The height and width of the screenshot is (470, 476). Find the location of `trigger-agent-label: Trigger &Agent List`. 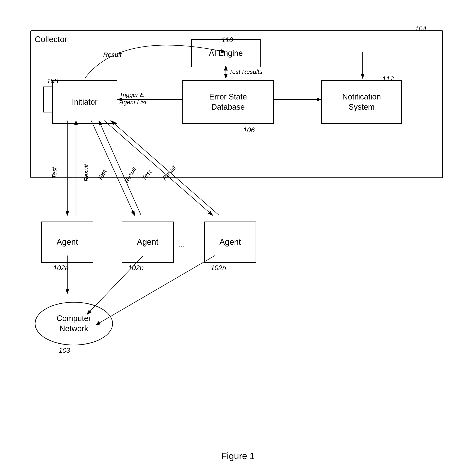

trigger-agent-label: Trigger &Agent List is located at coordinates (133, 99).